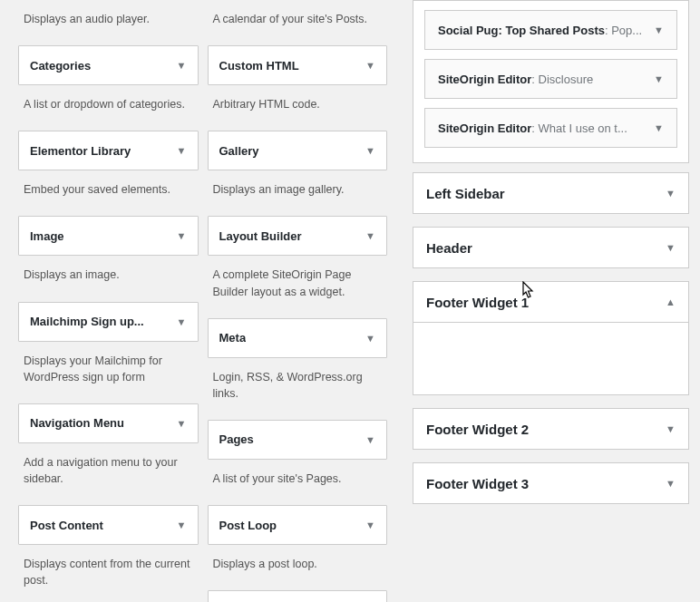  Describe the element at coordinates (551, 483) in the screenshot. I see `sidebar-area-footer-widget-3: Footer Widget 3 ▼` at that location.